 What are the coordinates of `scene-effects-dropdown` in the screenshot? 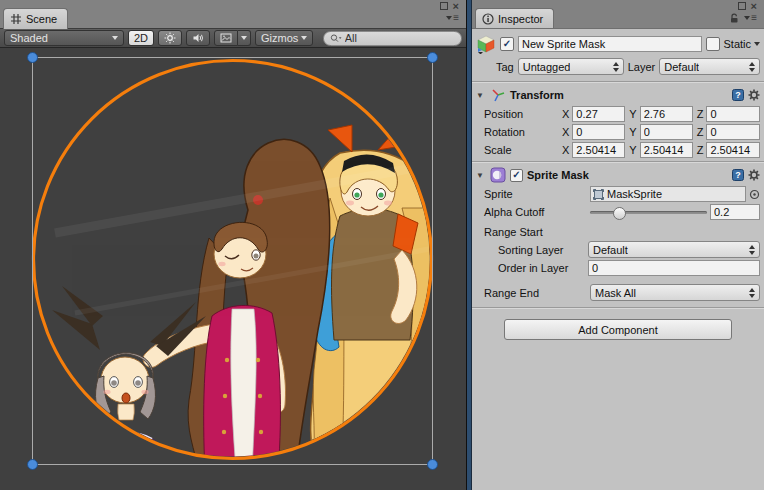 It's located at (244, 38).